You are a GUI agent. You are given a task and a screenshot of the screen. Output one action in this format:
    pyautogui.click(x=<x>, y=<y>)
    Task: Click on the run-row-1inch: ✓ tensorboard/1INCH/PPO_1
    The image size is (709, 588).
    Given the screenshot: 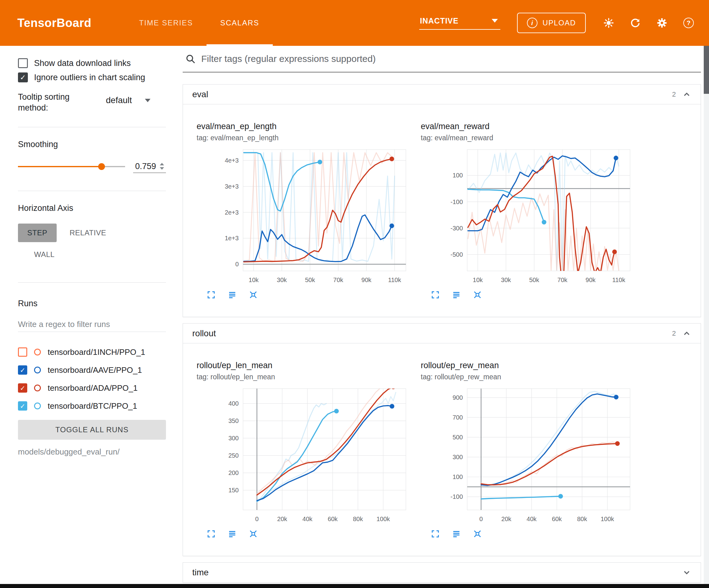 What is the action you would take?
    pyautogui.click(x=92, y=352)
    